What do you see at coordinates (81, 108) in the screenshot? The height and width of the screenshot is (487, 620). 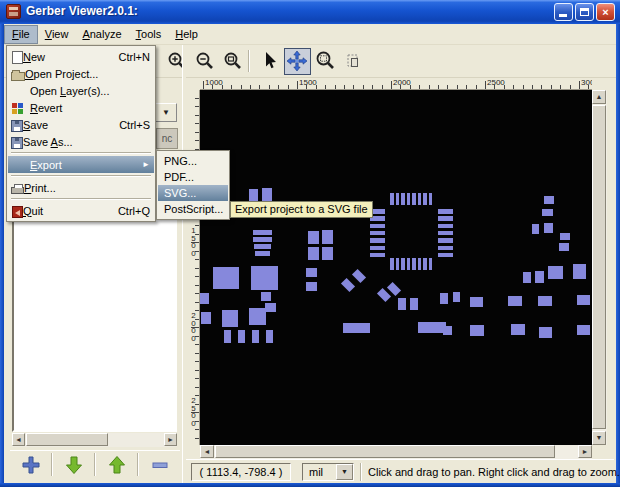 I see `menu-item-revert: Revert` at bounding box center [81, 108].